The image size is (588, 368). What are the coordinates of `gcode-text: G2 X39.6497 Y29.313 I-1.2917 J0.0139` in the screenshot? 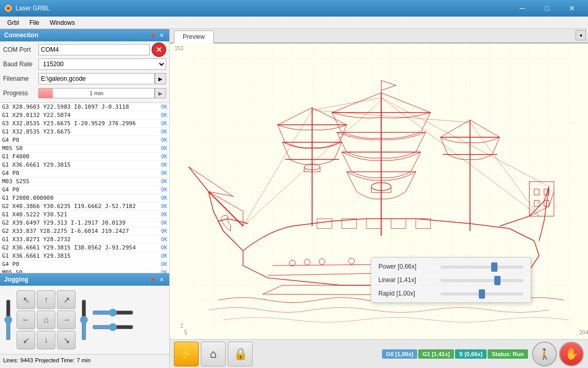 It's located at (81, 223).